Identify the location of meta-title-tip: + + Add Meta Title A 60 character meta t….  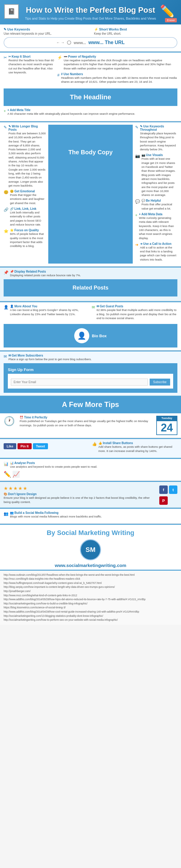
(90, 112).